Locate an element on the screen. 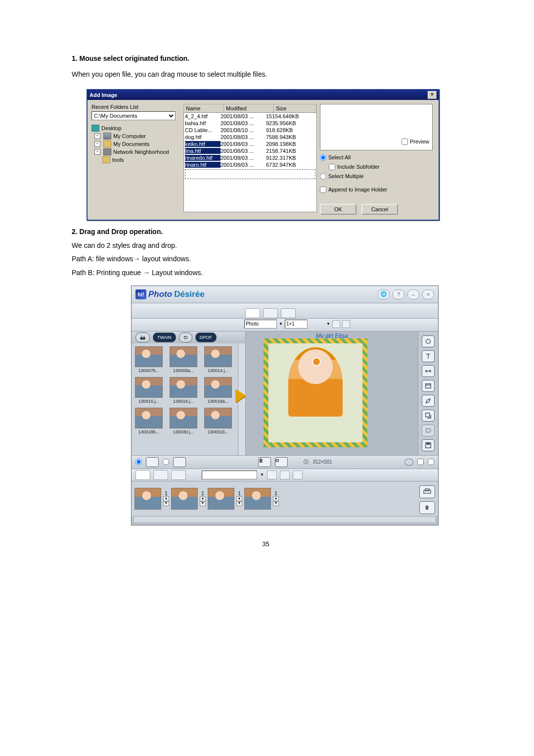 The image size is (534, 756). minimize-icon: – is located at coordinates (413, 294).